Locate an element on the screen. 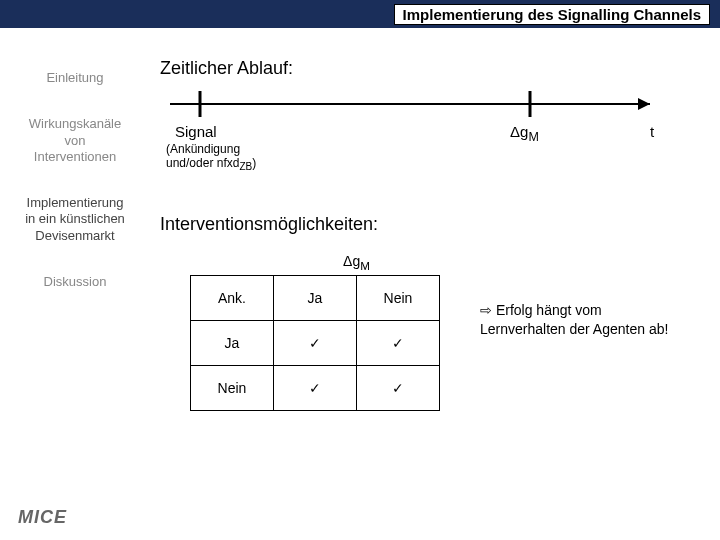 The width and height of the screenshot is (720, 540). timeline-t-label: t is located at coordinates (652, 132).